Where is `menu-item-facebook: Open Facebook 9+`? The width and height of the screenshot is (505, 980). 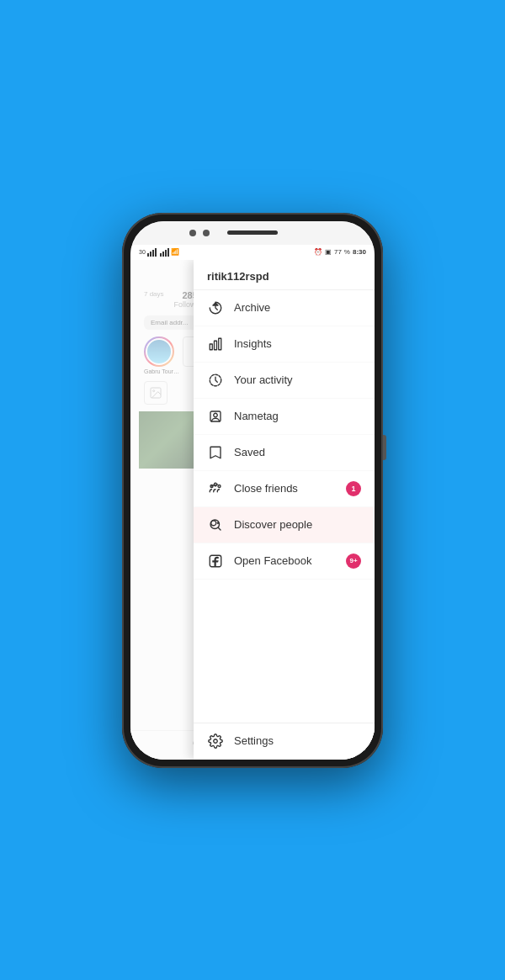 menu-item-facebook: Open Facebook 9+ is located at coordinates (284, 562).